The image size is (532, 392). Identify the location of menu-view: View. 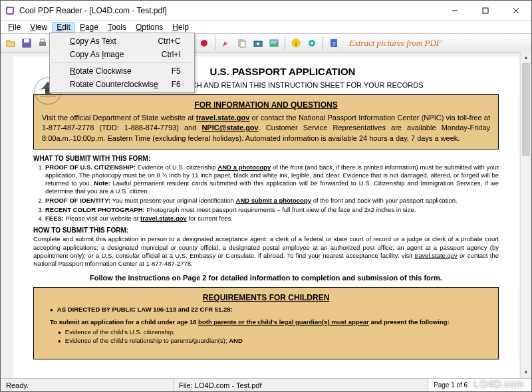
(39, 27).